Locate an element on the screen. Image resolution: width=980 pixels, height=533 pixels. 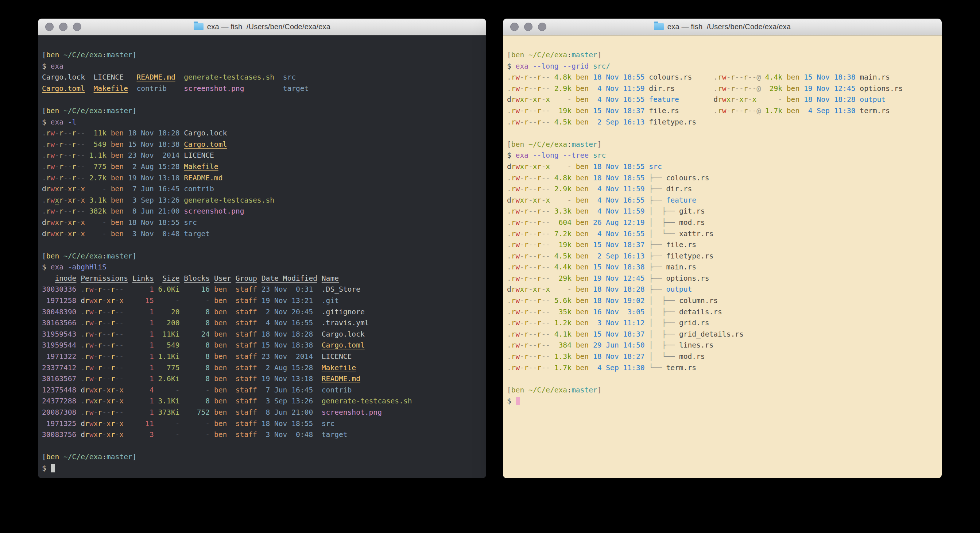
terminal-text-segment: Blocks is located at coordinates (197, 278).